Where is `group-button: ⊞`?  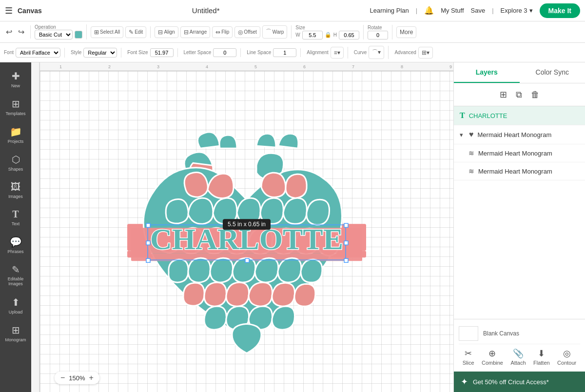
group-button: ⊞ is located at coordinates (503, 95).